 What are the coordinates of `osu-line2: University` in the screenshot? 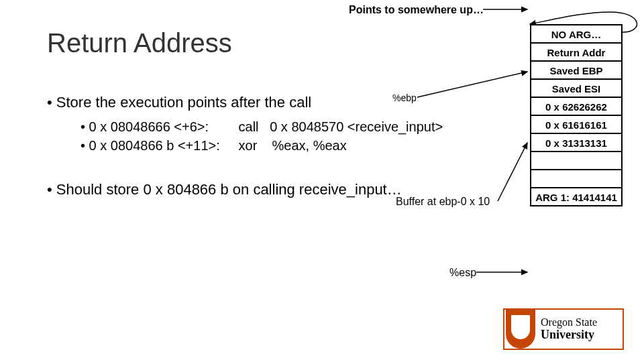 It's located at (569, 335).